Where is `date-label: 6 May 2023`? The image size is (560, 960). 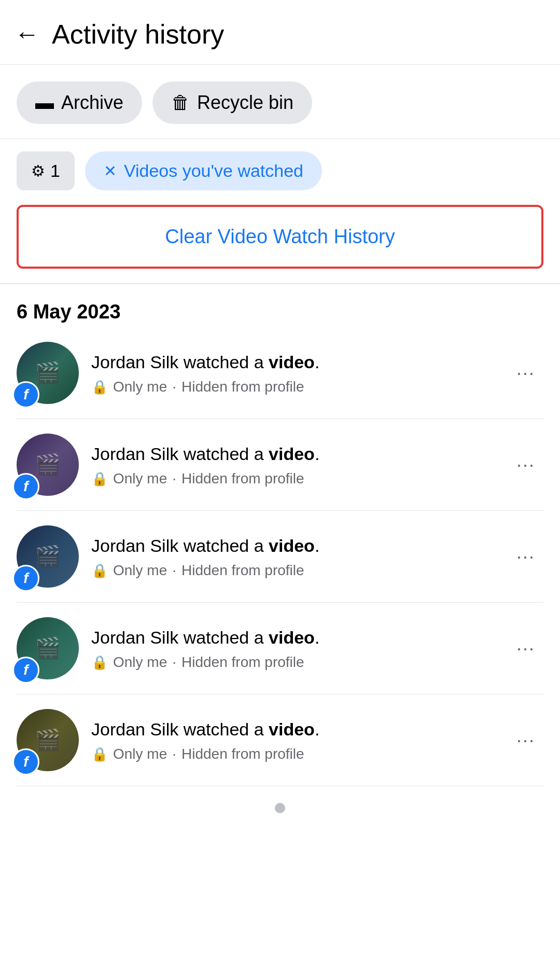 date-label: 6 May 2023 is located at coordinates (280, 312).